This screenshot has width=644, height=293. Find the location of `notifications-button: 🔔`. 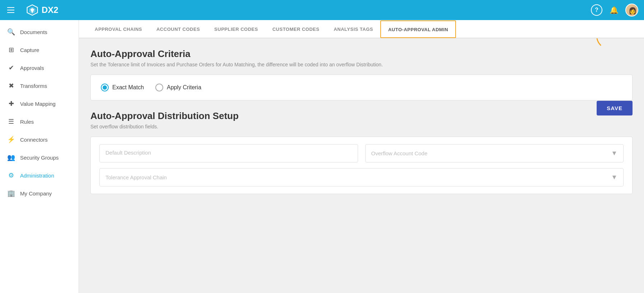

notifications-button: 🔔 is located at coordinates (614, 10).